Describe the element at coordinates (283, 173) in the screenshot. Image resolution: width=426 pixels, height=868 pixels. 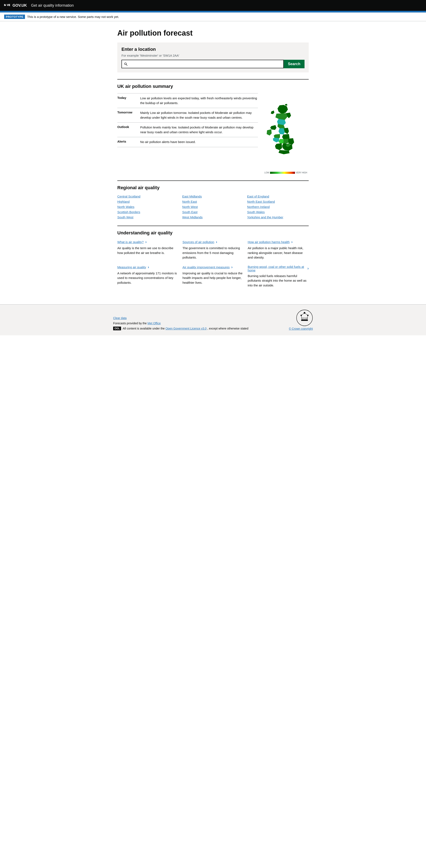
I see `legend-gradient-bar` at that location.